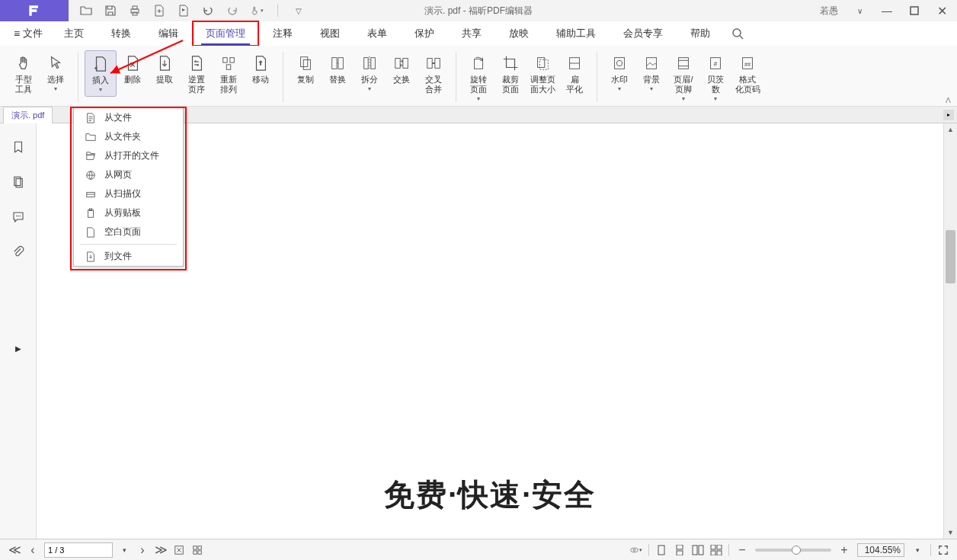 The image size is (957, 560). I want to click on vertical-scrollbar: ▲ ▼, so click(950, 331).